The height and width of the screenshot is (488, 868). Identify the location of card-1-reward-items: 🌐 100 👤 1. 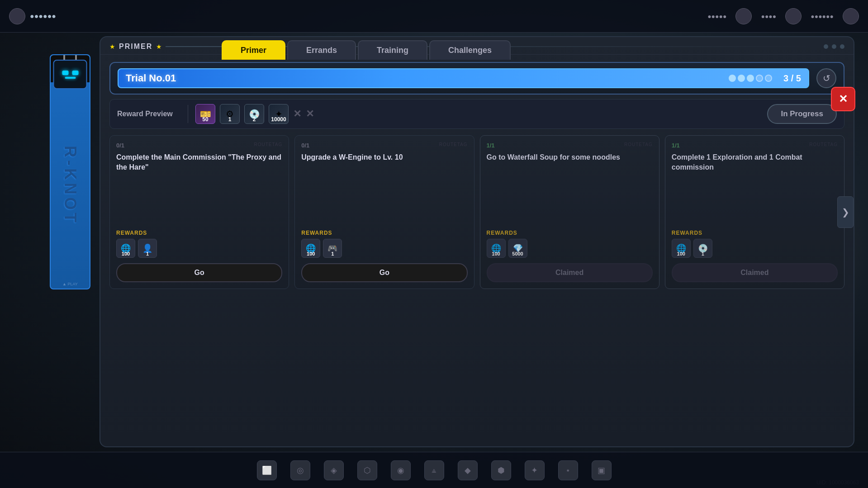
(199, 248).